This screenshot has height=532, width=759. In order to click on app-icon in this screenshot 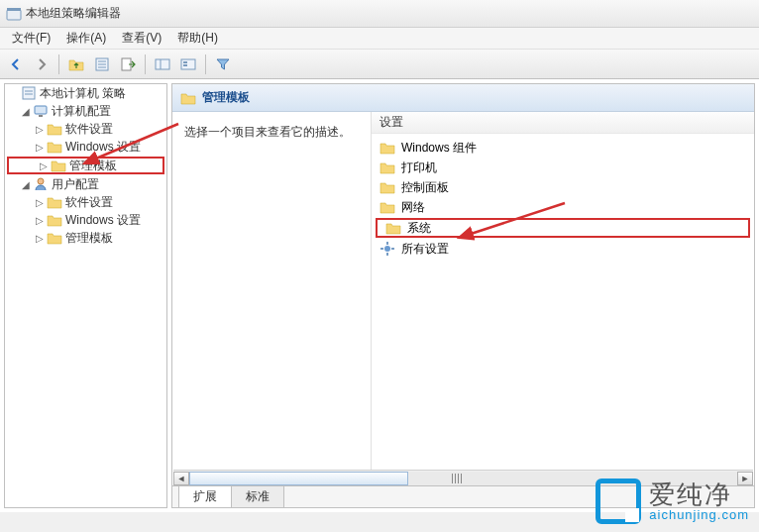, I will do `click(14, 14)`.